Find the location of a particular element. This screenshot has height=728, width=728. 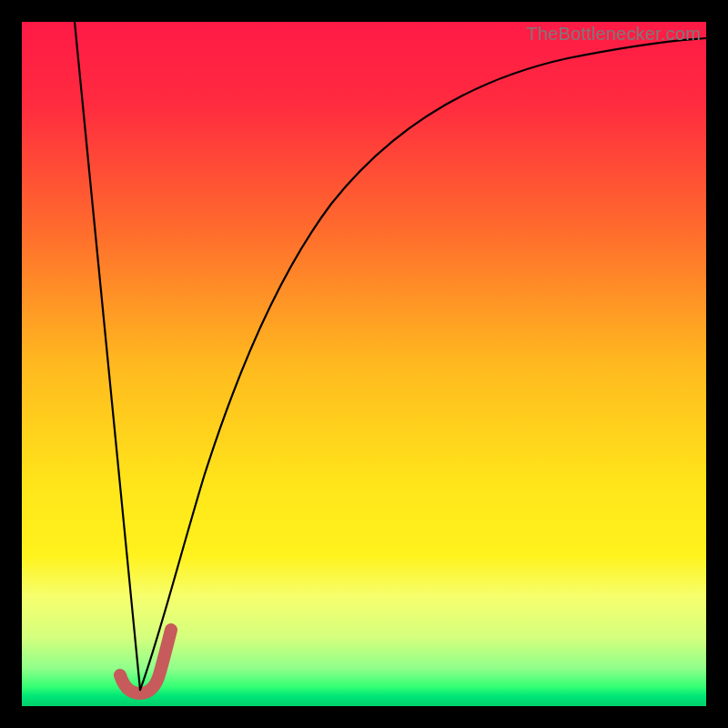

watermark-text: TheBottlenecker.com is located at coordinates (613, 35).